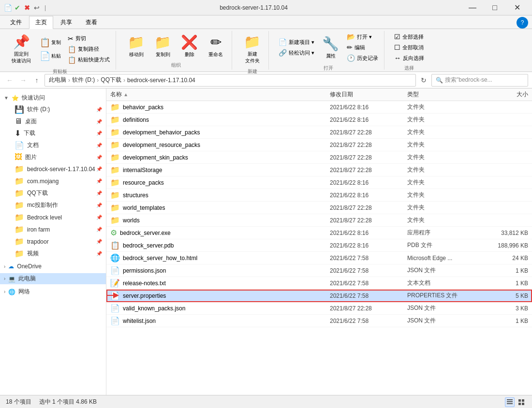 The image size is (532, 408). I want to click on file-row: 📋 bedrock_server.pdb 2021/6/22 8:16 PDB …, so click(319, 246).